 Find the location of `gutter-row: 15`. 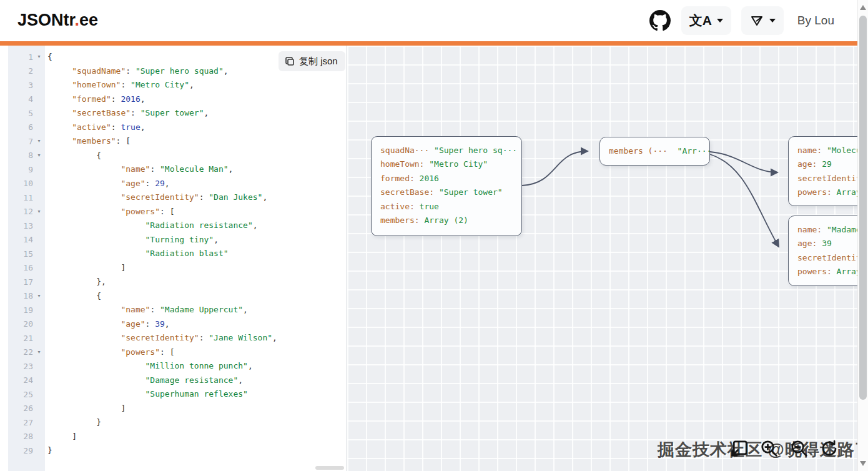

gutter-row: 15 is located at coordinates (26, 254).